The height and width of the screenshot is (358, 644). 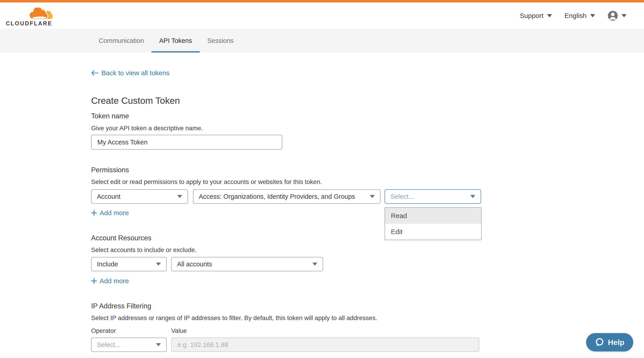 What do you see at coordinates (536, 16) in the screenshot?
I see `support-menu: Support` at bounding box center [536, 16].